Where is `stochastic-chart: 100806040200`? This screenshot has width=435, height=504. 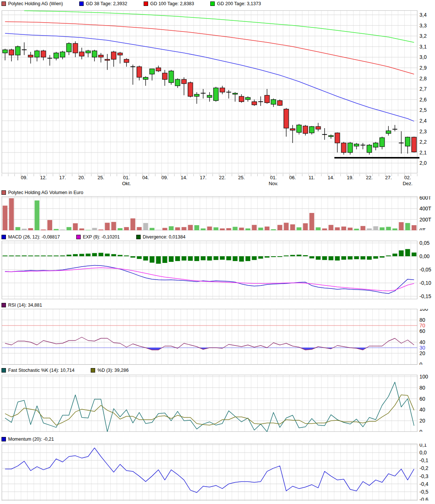 stochastic-chart: 100806040200 is located at coordinates (218, 403).